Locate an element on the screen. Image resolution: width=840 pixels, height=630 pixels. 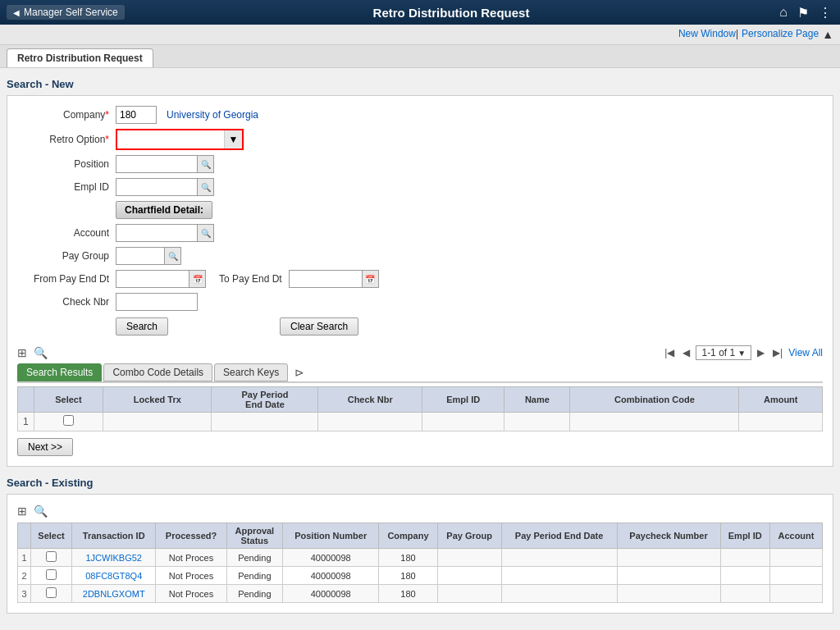
page-range: 1-1 of 1 is located at coordinates (719, 353).